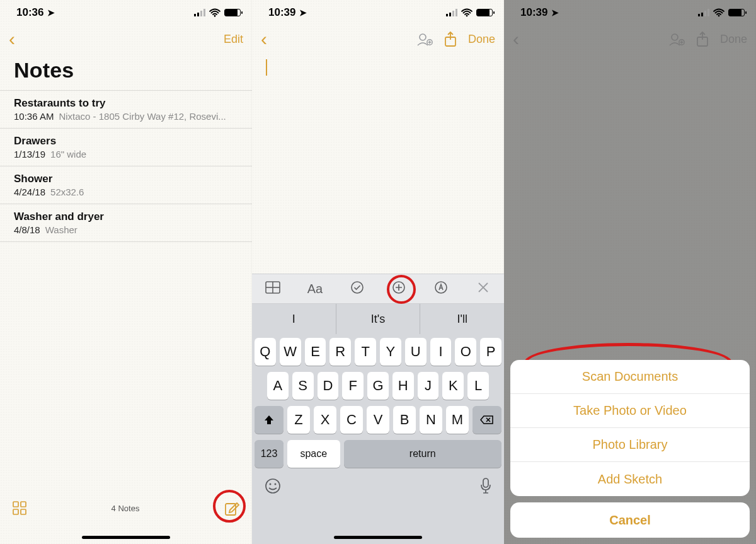  Describe the element at coordinates (20, 509) in the screenshot. I see `gallery-view-button` at that location.